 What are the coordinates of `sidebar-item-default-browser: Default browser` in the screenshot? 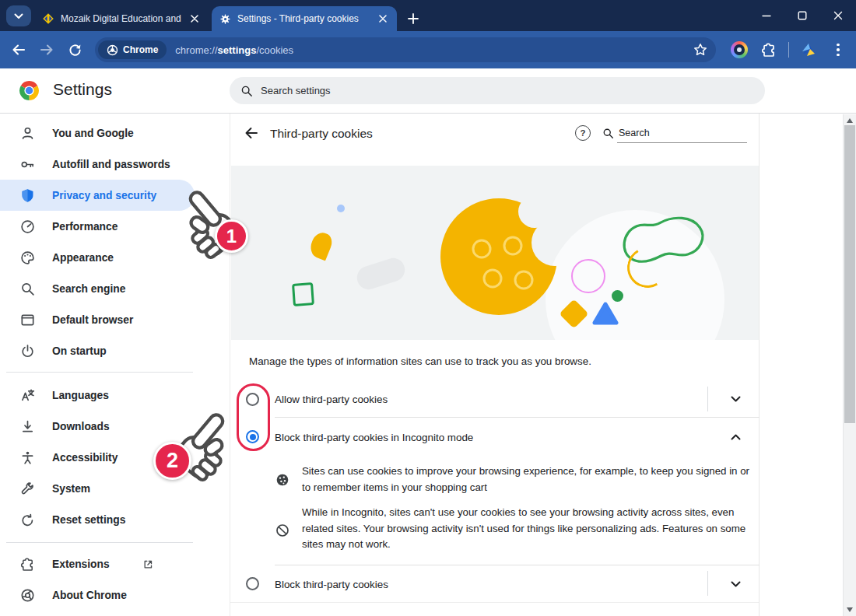 It's located at (97, 320).